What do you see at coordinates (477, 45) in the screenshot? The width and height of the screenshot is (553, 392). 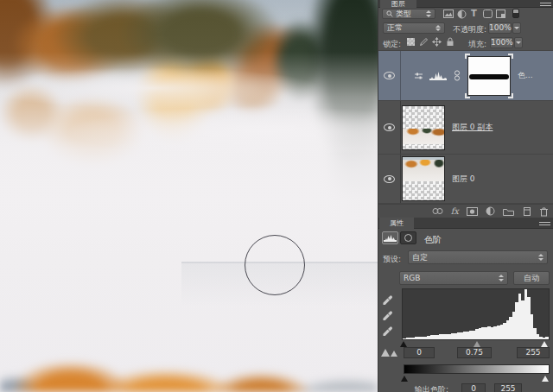 I see `fill-label: 填充:` at bounding box center [477, 45].